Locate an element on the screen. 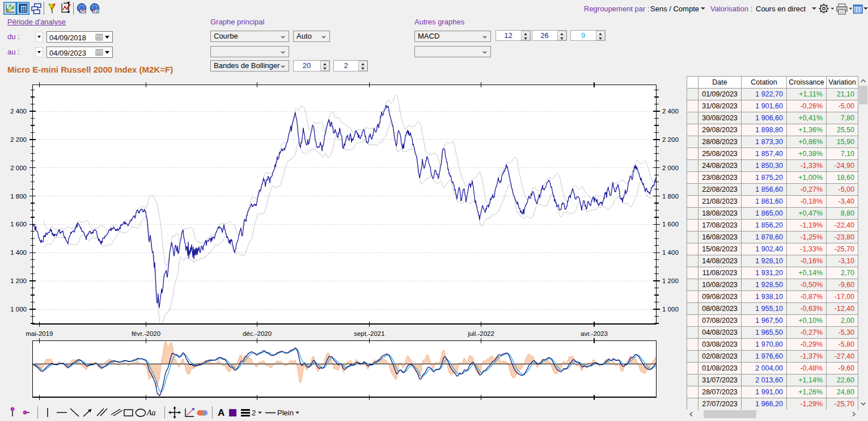  svg-text: Plein is located at coordinates (286, 413).